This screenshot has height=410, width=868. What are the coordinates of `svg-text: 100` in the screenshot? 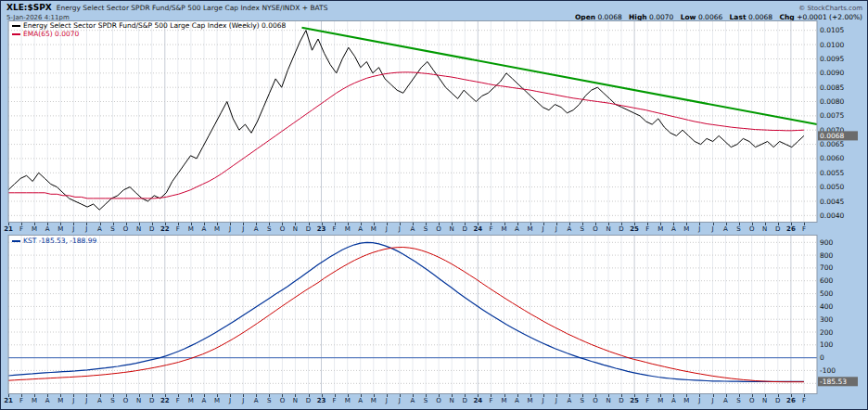 It's located at (827, 345).